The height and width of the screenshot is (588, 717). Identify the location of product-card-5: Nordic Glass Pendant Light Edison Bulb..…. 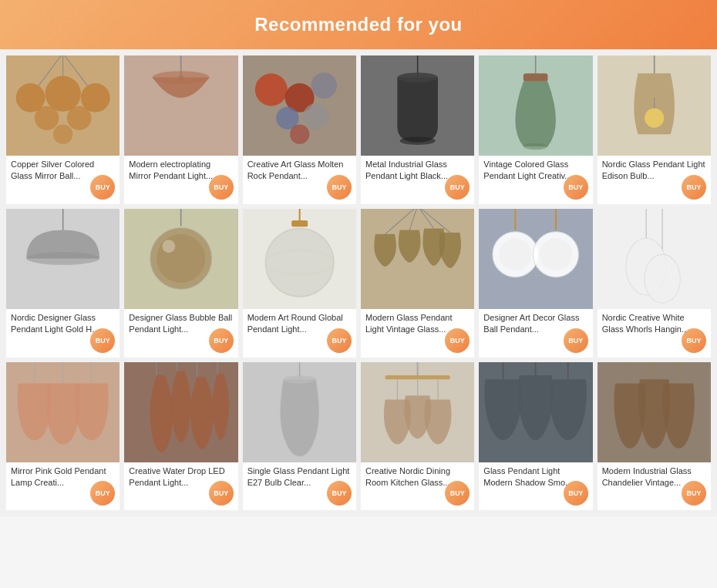
(654, 129).